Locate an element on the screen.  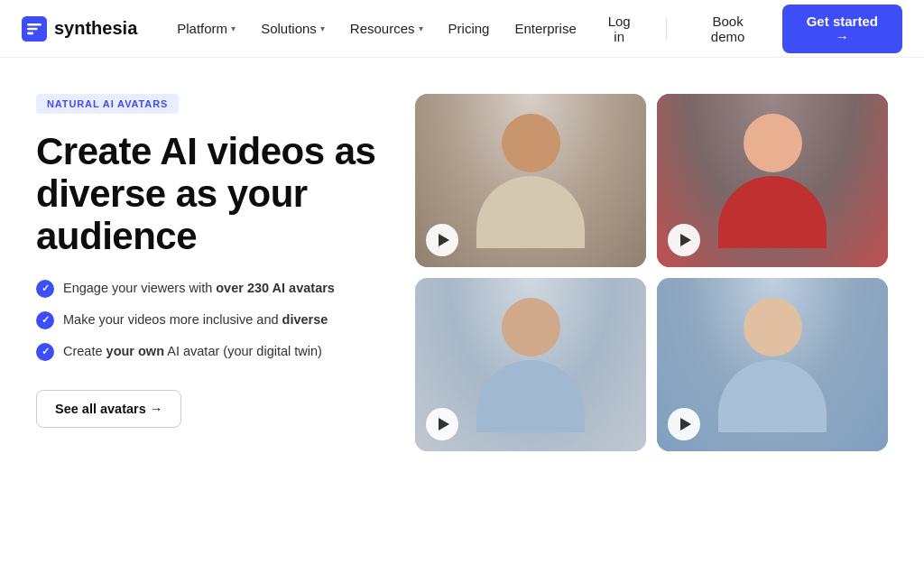
hero-title: Create AI videos as diverse as your audi… is located at coordinates (208, 193).